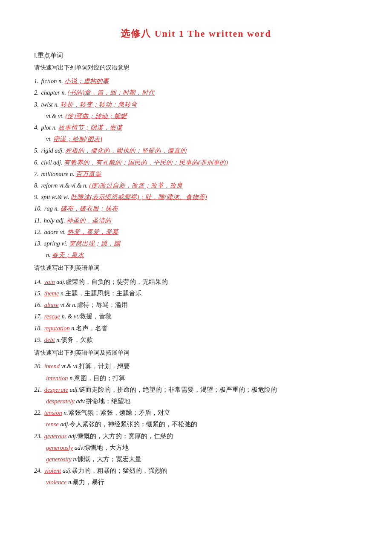 The width and height of the screenshot is (392, 555). Describe the element at coordinates (196, 81) in the screenshot. I see `entry-1: 1. fiction n. 小说；虚构的事` at that location.